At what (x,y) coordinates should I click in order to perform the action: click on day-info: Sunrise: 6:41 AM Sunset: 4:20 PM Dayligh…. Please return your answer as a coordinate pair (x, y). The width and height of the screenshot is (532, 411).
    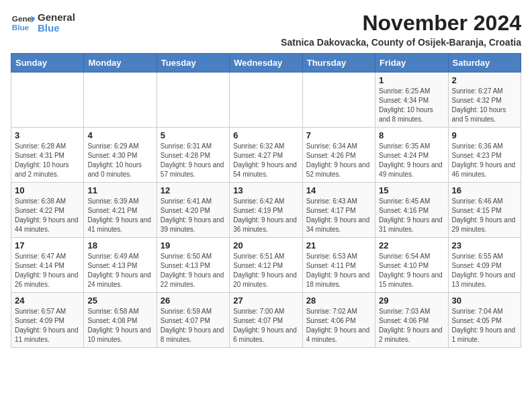
    Looking at the image, I should click on (193, 216).